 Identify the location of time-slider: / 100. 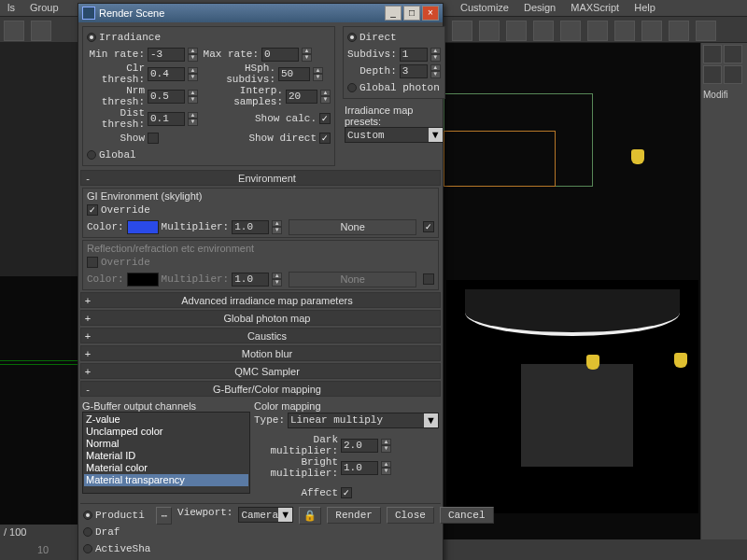
(42, 532).